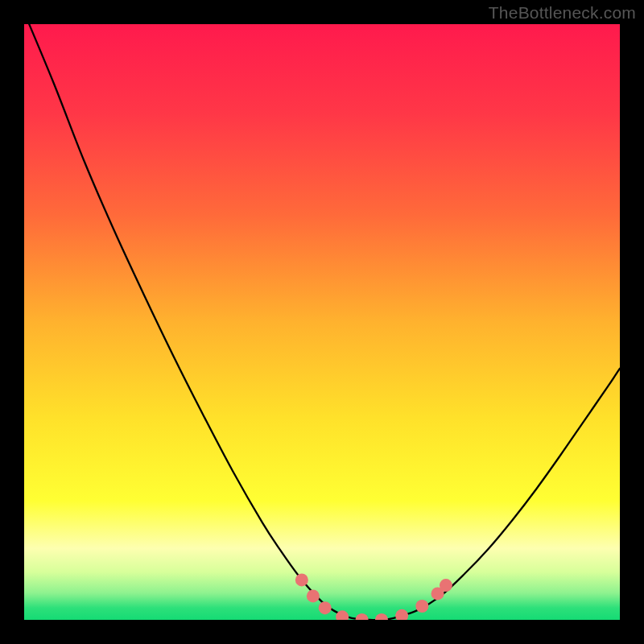 The image size is (644, 644). I want to click on attribution-text: TheBottleneck.com, so click(562, 13).